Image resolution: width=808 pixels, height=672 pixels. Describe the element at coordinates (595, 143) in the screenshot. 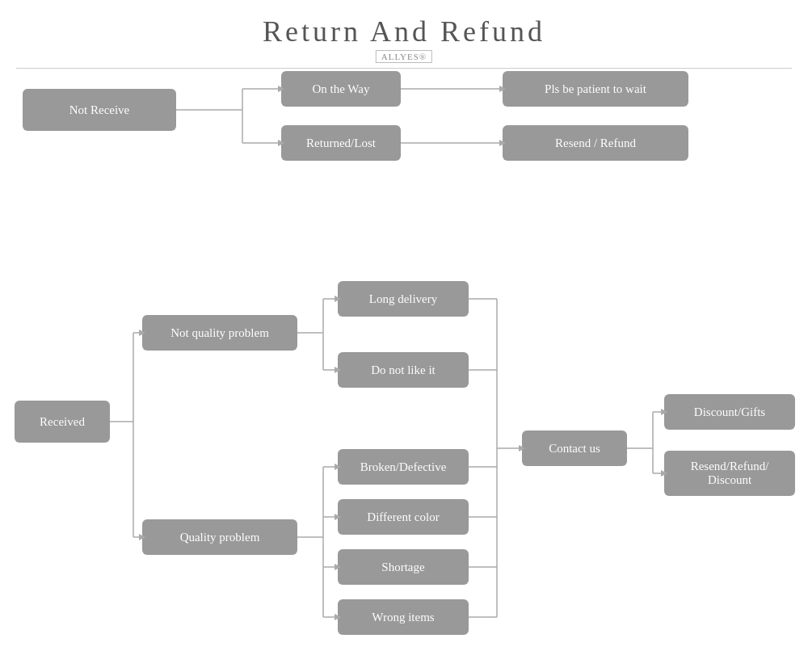

I see `resend-refund-node: Resend / Refund` at that location.